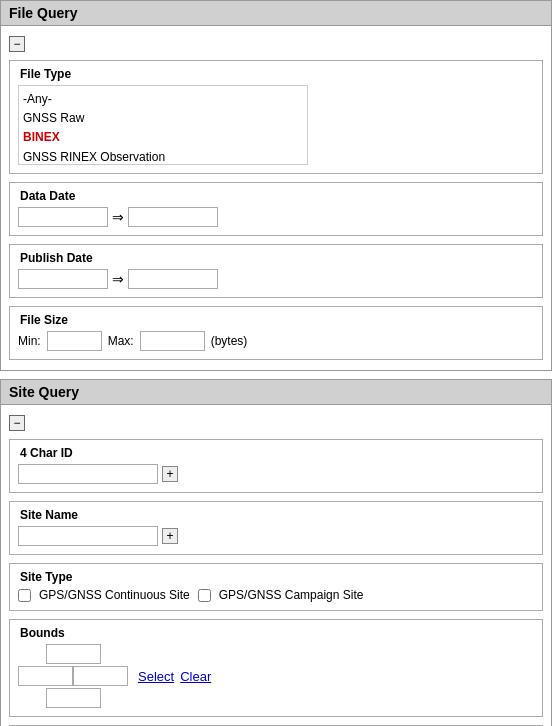  I want to click on four-char-id-row: +, so click(276, 474).